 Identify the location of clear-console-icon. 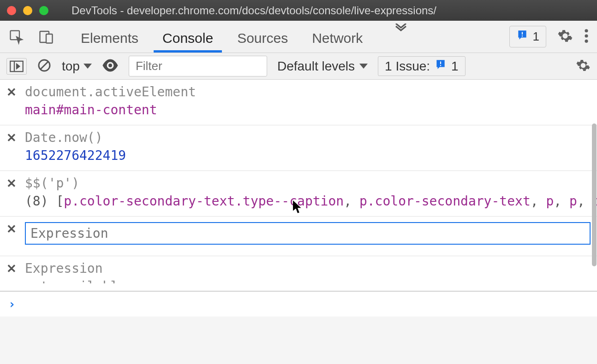
(44, 66).